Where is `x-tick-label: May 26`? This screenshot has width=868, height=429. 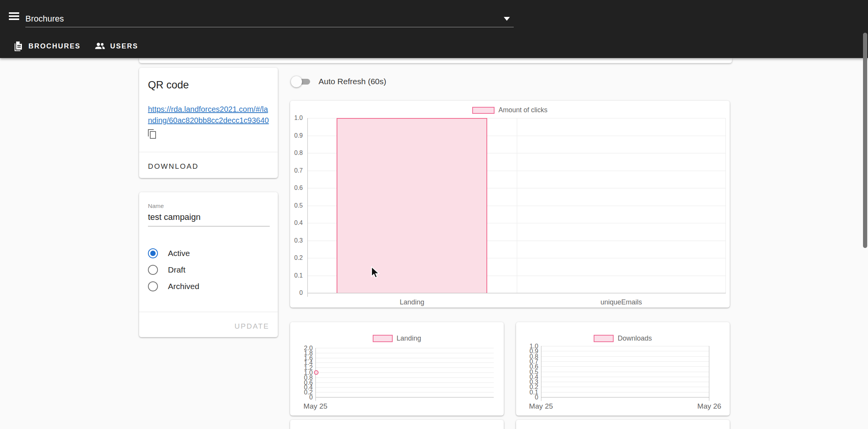
x-tick-label: May 26 is located at coordinates (709, 406).